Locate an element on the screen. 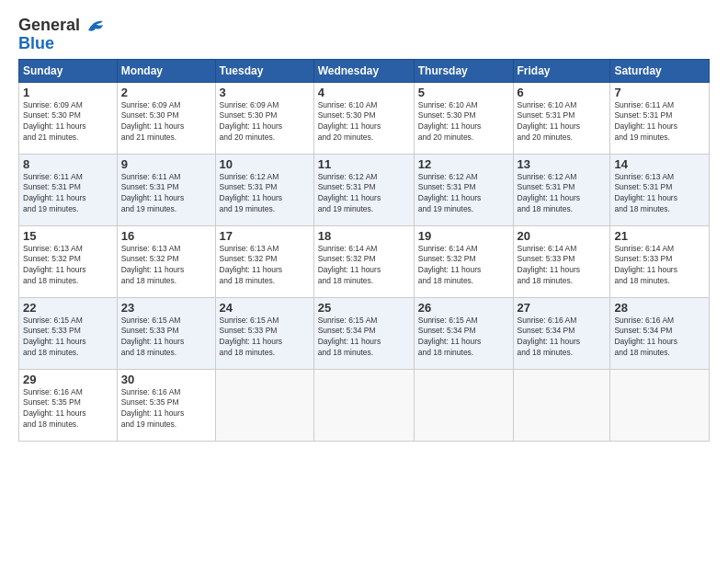 This screenshot has width=728, height=563. day-number: 12 is located at coordinates (463, 164).